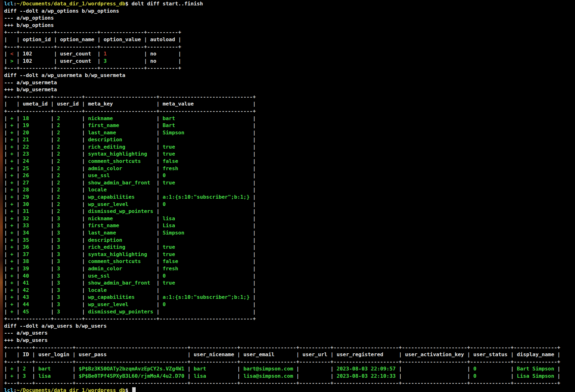 The height and width of the screenshot is (392, 575). Describe the element at coordinates (290, 190) in the screenshot. I see `table-row-wp_usermeta: | + | 28 | 2 | locale | |` at that location.